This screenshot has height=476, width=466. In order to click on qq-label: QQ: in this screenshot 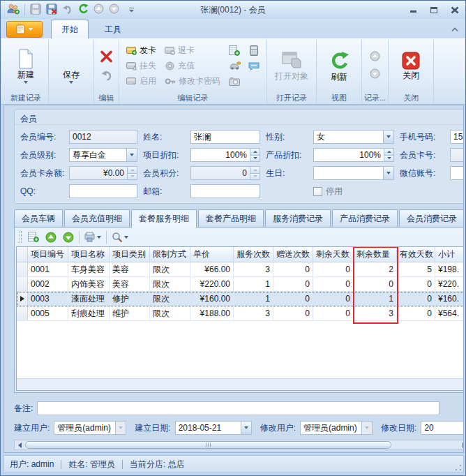, I will do `click(45, 191)`.